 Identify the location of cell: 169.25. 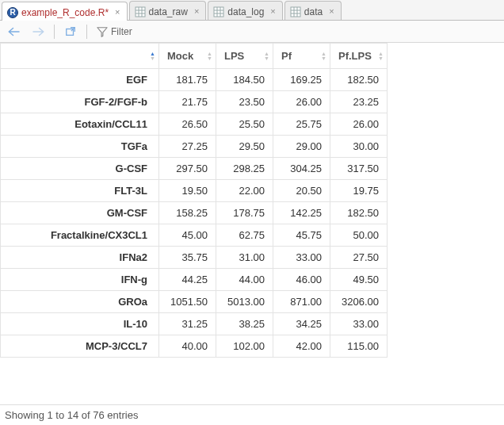
(302, 80).